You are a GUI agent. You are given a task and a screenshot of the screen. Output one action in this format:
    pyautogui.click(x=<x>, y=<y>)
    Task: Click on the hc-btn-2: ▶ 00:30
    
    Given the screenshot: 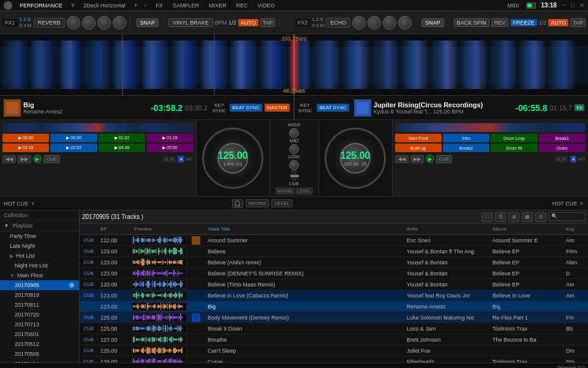 What is the action you would take?
    pyautogui.click(x=74, y=138)
    